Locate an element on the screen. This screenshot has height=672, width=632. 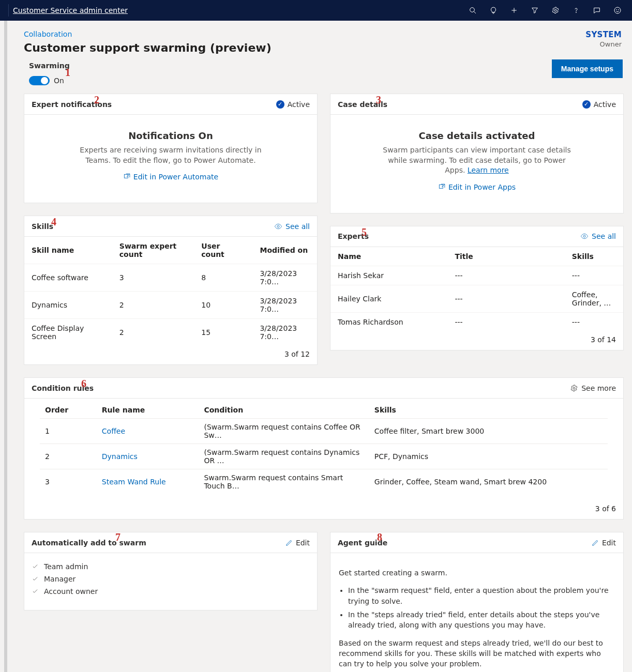
col-name: Name is located at coordinates (389, 256).